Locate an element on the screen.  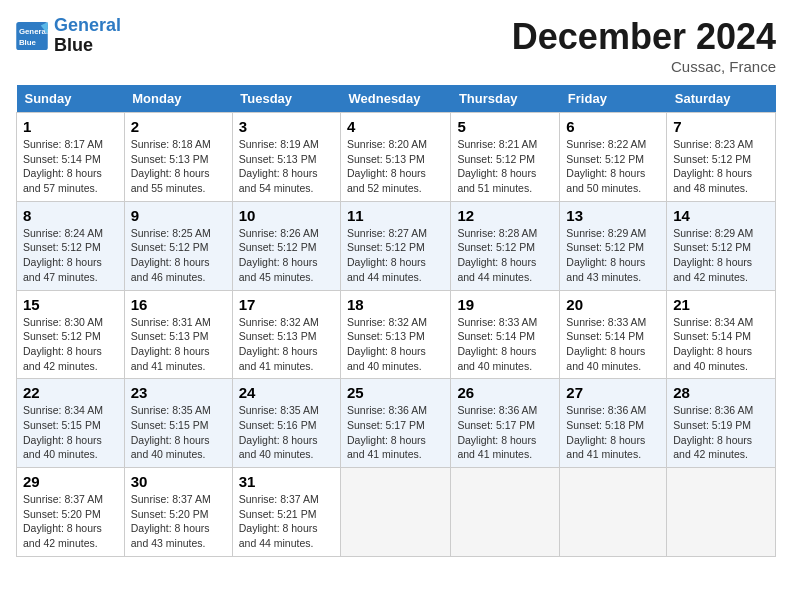
header-saturday: Saturday is located at coordinates (722, 99).